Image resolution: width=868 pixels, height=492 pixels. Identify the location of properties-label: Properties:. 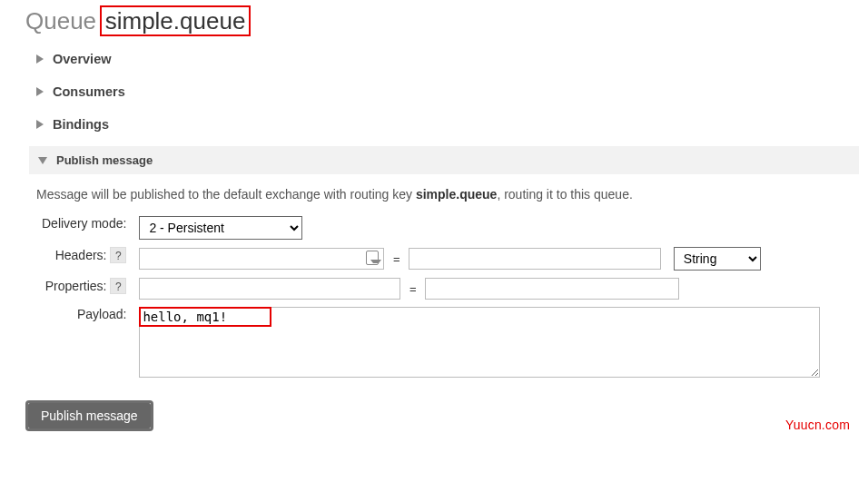
(76, 286).